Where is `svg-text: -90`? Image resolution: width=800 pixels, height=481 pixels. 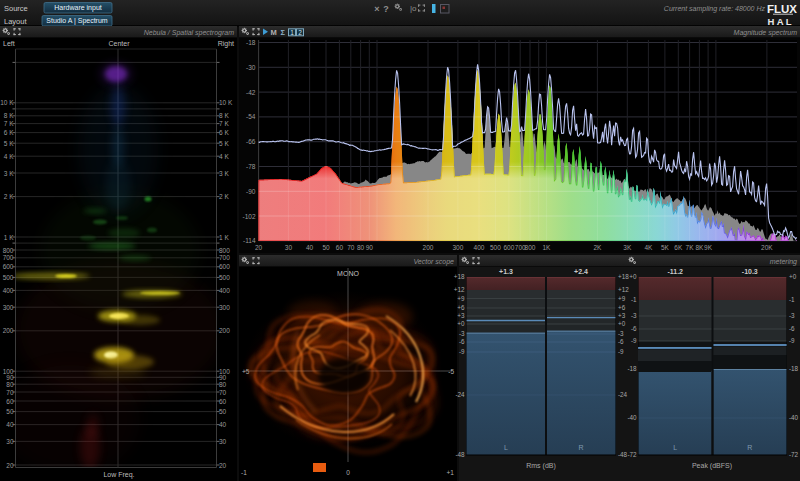
svg-text: -90 is located at coordinates (251, 192).